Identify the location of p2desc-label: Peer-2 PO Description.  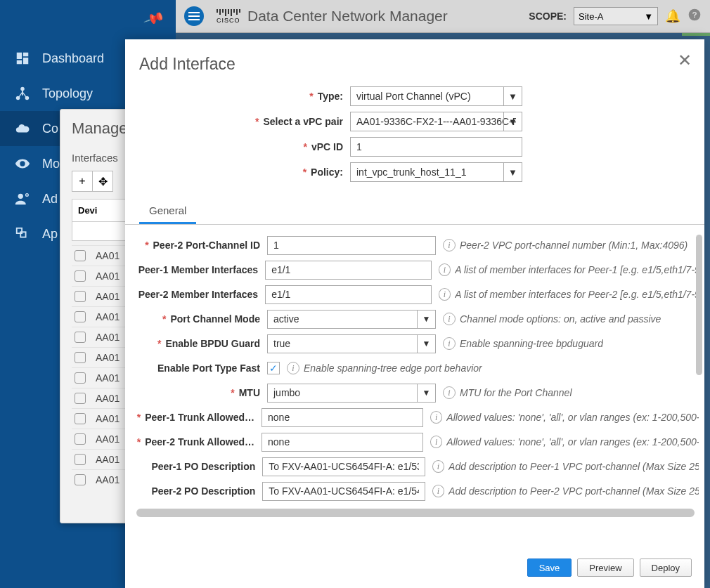
(200, 491).